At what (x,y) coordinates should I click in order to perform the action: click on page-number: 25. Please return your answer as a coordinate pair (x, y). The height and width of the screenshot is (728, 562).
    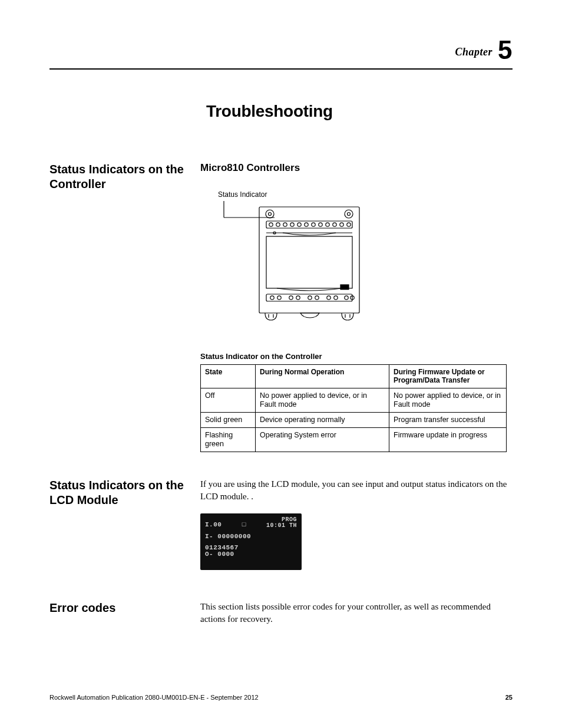
    Looking at the image, I should click on (509, 697).